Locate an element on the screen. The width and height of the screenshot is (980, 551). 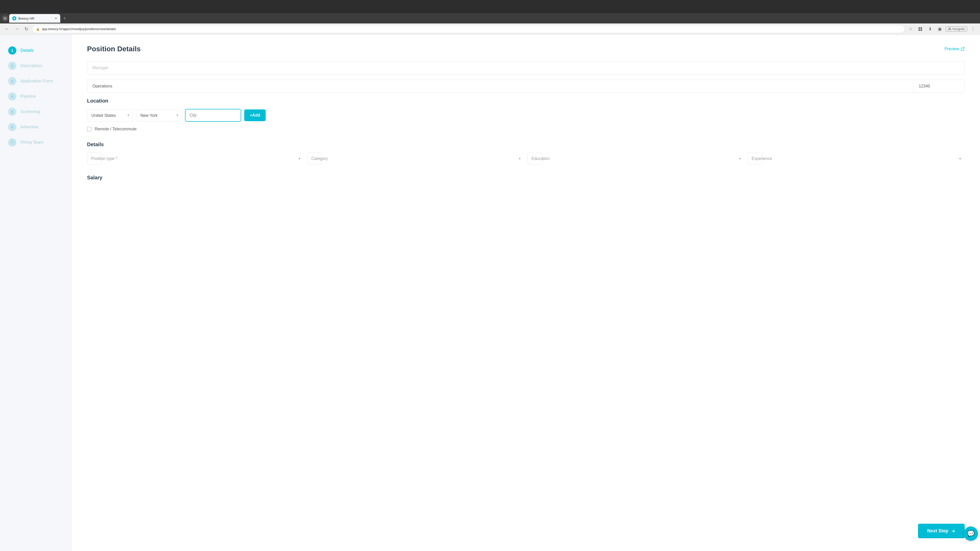
tab-favicon is located at coordinates (14, 18).